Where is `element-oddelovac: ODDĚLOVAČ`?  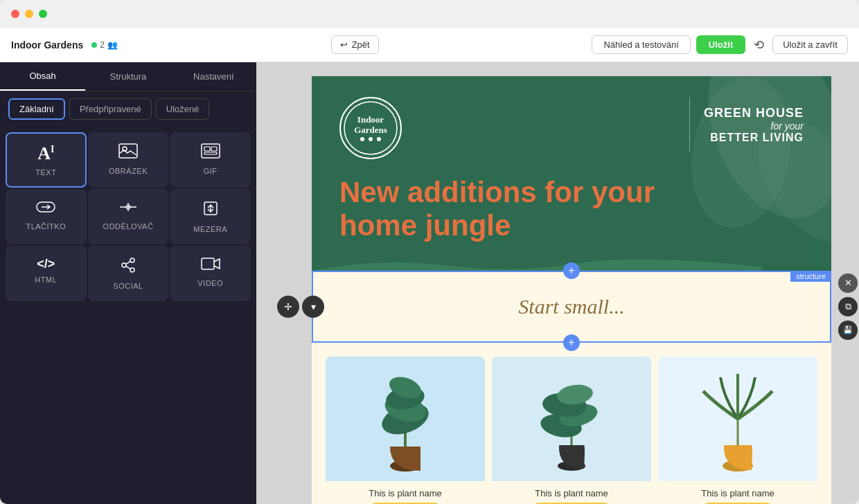 element-oddelovac: ODDĚLOVAČ is located at coordinates (129, 217).